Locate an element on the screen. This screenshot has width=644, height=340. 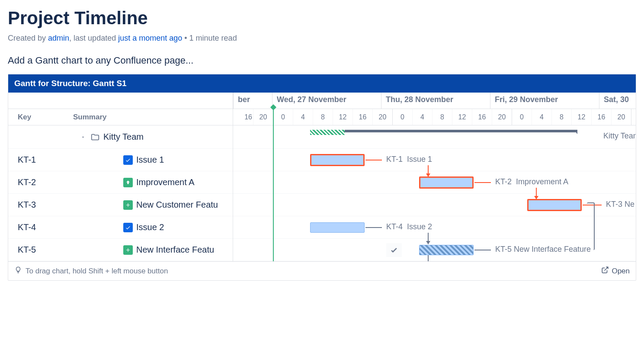
page-meta: Created by admin, last updated just a mo… is located at coordinates (322, 38).